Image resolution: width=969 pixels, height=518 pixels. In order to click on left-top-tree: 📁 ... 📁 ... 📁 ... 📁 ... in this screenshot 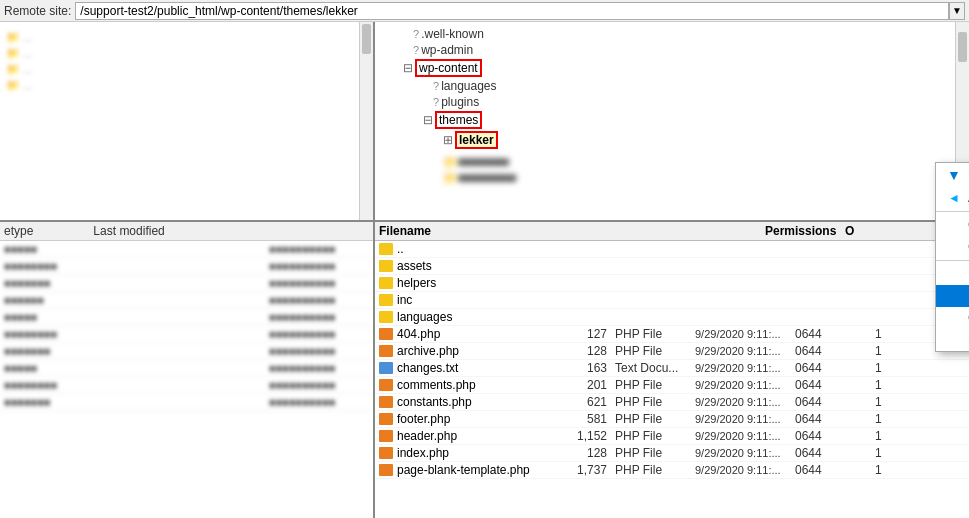, I will do `click(186, 122)`.